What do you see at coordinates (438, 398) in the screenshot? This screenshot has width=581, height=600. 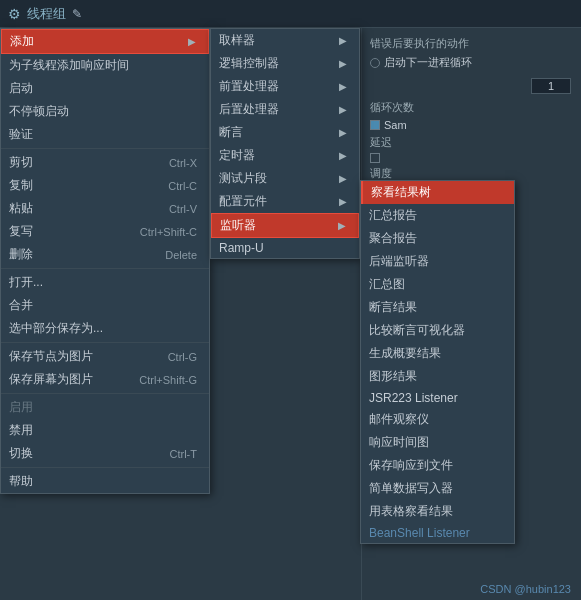 I see `menu-l3-jsr223-listener: JSR223 Listener` at bounding box center [438, 398].